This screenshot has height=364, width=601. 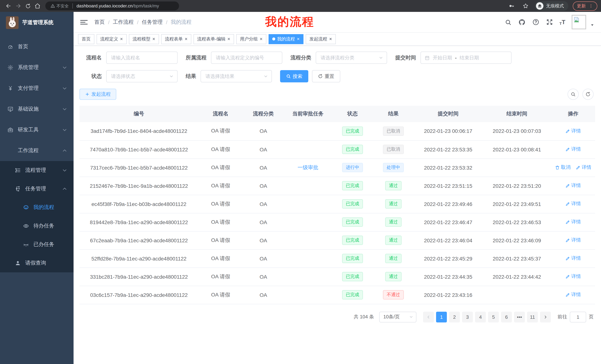 I want to click on page-button-11: 11, so click(x=532, y=317).